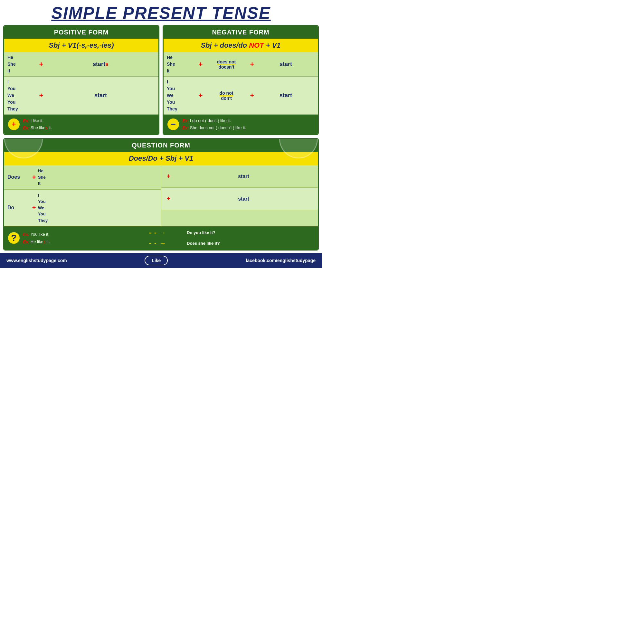  I want to click on neg-subject-i-you-we: IYouWeYouThey, so click(181, 95).